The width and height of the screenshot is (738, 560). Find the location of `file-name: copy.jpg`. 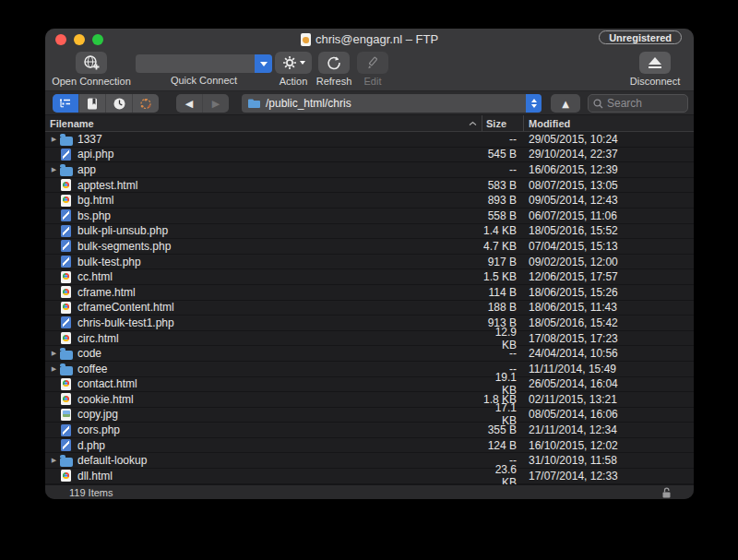

file-name: copy.jpg is located at coordinates (280, 414).